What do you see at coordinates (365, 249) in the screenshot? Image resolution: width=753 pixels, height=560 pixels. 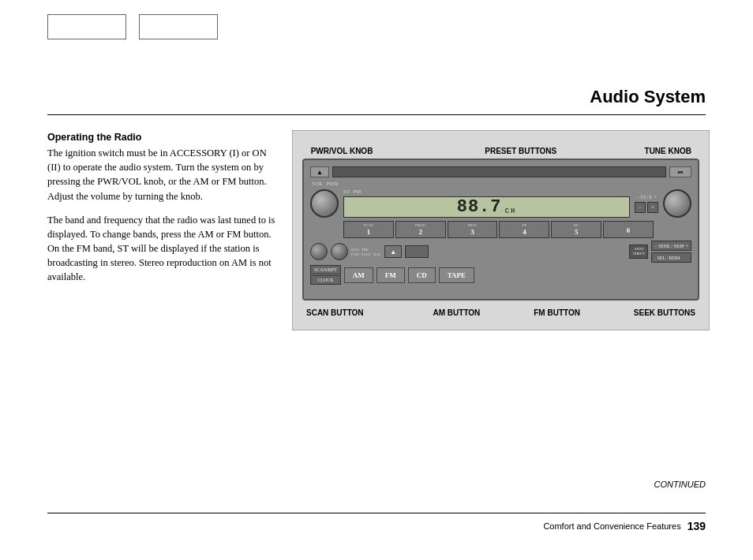 I see `tre-label: TRE` at bounding box center [365, 249].